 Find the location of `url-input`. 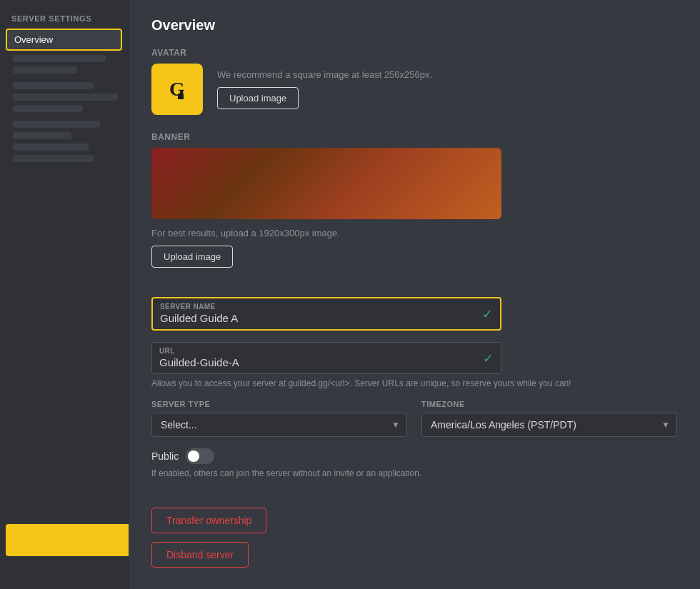

url-input is located at coordinates (318, 363).